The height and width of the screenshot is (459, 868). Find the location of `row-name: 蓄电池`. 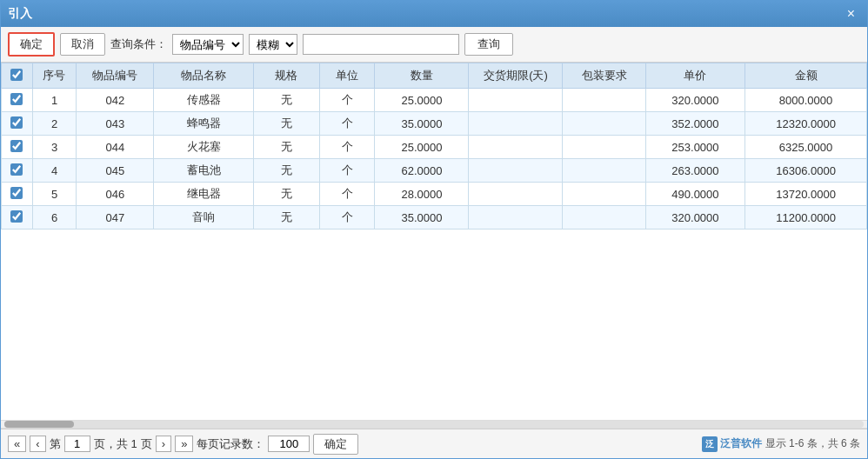

row-name: 蓄电池 is located at coordinates (204, 170).